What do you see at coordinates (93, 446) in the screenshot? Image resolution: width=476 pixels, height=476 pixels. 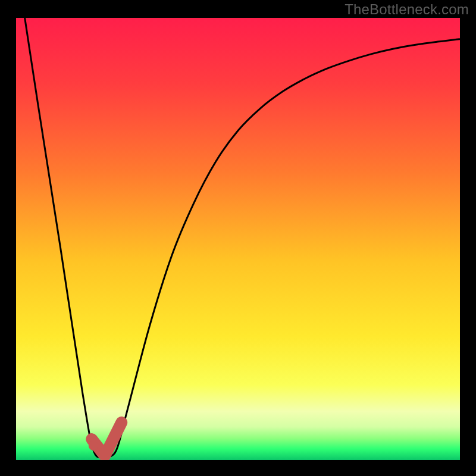 I see `balance-point-dot` at bounding box center [93, 446].